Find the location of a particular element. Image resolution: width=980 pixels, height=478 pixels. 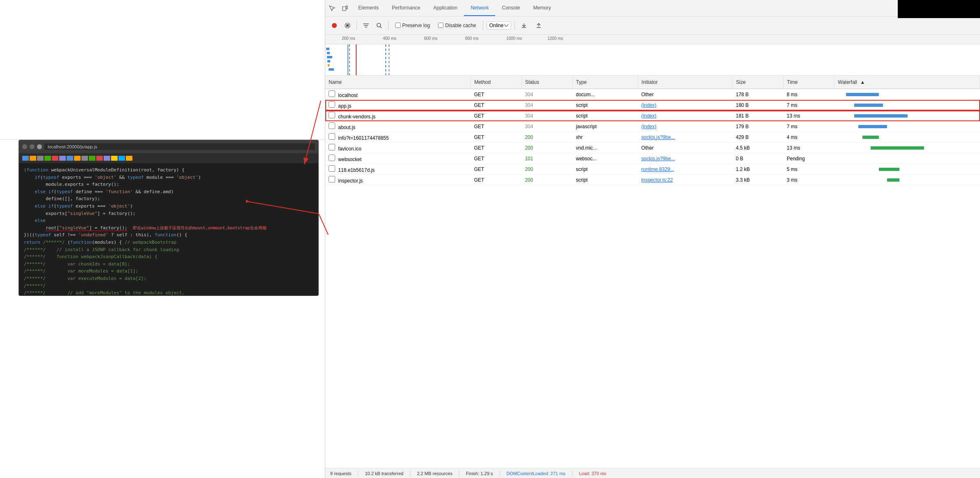

device-toolbar-button is located at coordinates (345, 8).